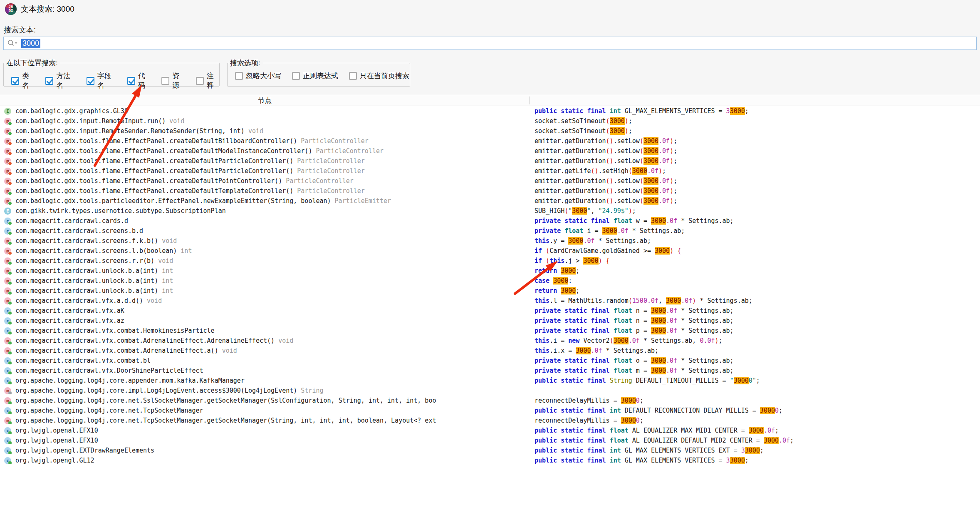 The image size is (980, 532). Describe the element at coordinates (490, 261) in the screenshot. I see `table-row: mcom.megacrit.cardcrawl.screens.r.r(b)vo…` at that location.